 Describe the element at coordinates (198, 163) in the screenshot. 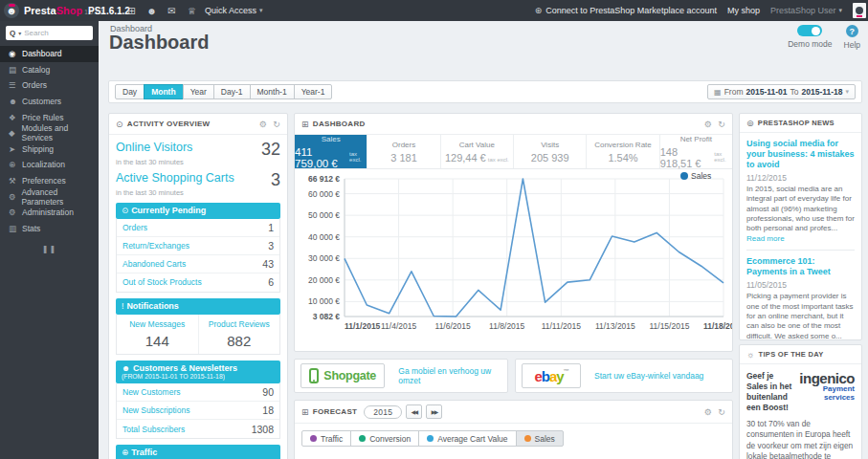

I see `activity-stat-sub: in the last 30 minutes` at that location.